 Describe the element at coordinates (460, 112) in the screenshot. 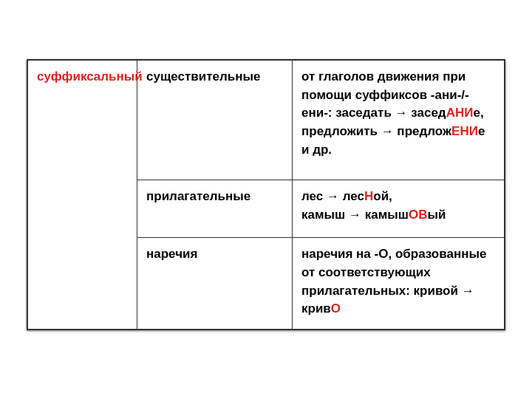

I see `highlight-suffix: АНИ` at that location.